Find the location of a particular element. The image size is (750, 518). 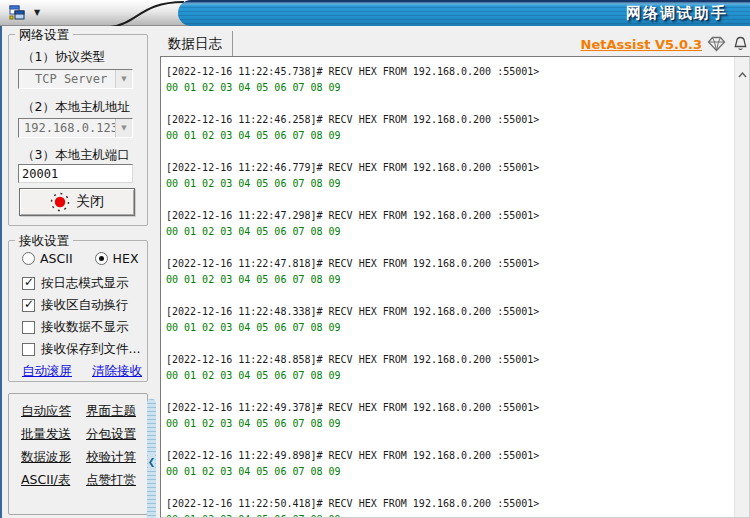

window-title: 网络调试助手 is located at coordinates (677, 14).